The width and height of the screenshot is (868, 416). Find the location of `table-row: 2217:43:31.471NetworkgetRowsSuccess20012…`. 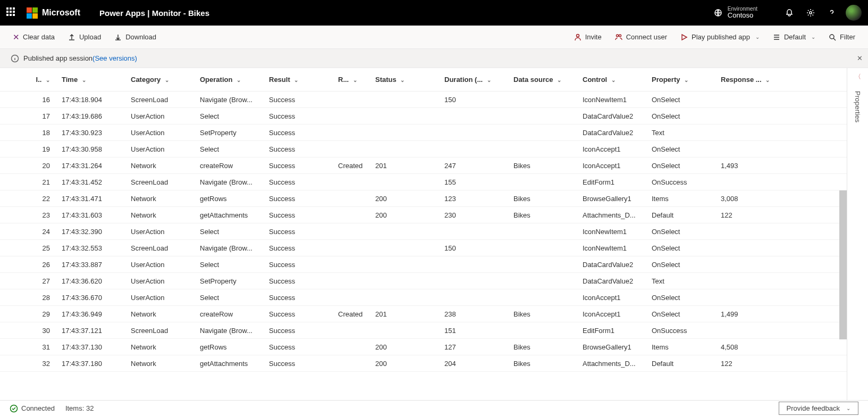

table-row: 2217:43:31.471NetworkgetRowsSuccess20012… is located at coordinates (423, 199).